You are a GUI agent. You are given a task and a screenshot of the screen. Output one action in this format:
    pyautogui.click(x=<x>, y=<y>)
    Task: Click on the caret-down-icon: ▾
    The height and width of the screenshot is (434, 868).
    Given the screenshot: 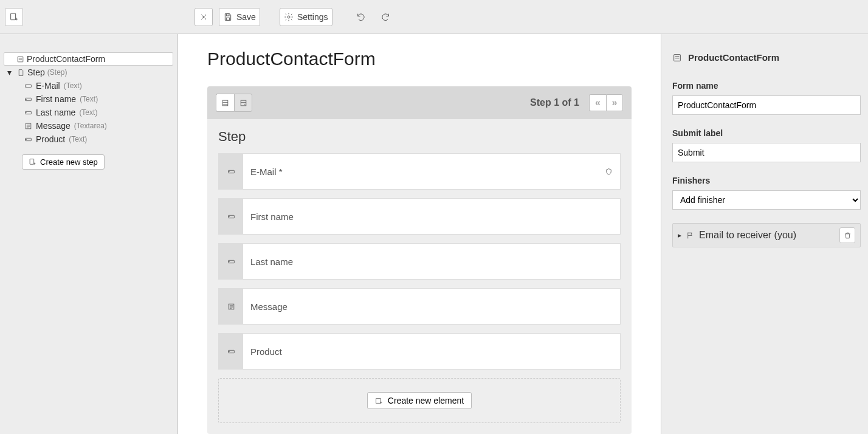 What is the action you would take?
    pyautogui.click(x=11, y=72)
    